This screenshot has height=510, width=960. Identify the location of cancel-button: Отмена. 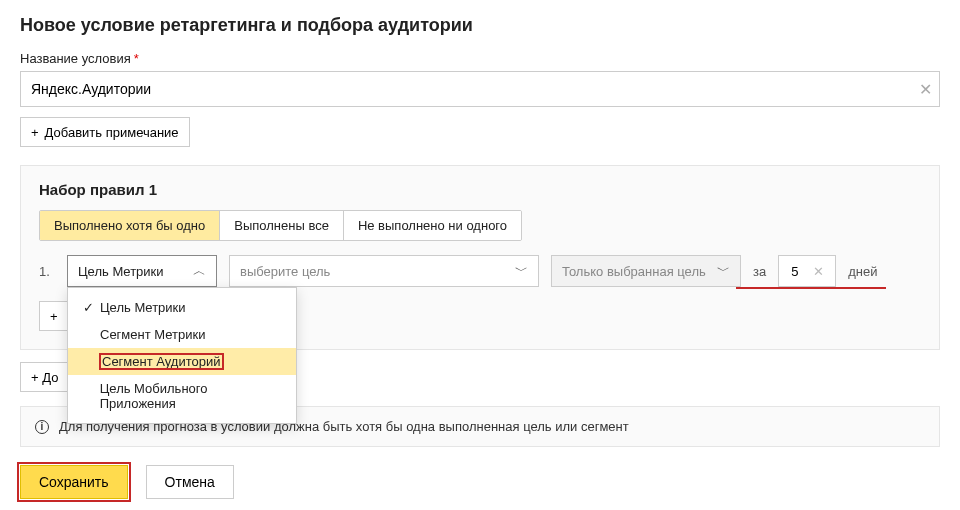
(190, 482).